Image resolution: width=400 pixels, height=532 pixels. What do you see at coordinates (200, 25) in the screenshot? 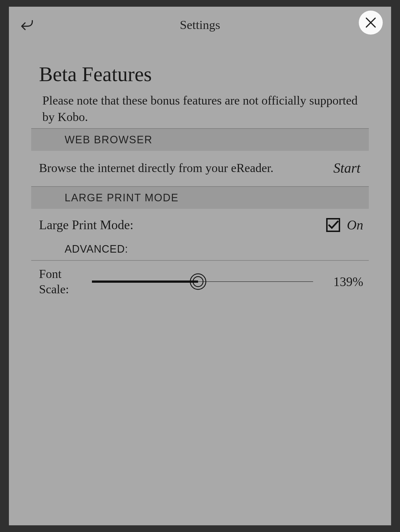
I see `header-title: Settings` at bounding box center [200, 25].